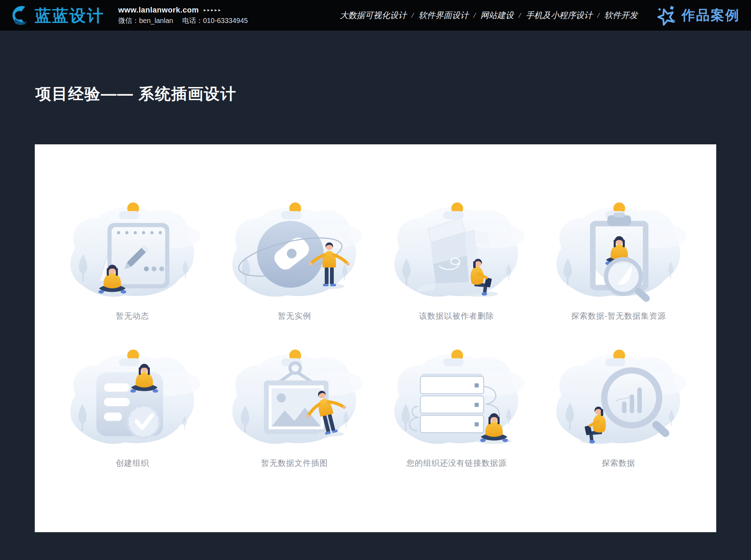 This screenshot has height=560, width=751. Describe the element at coordinates (132, 406) in the screenshot. I see `gallery-item: 创建组织` at that location.